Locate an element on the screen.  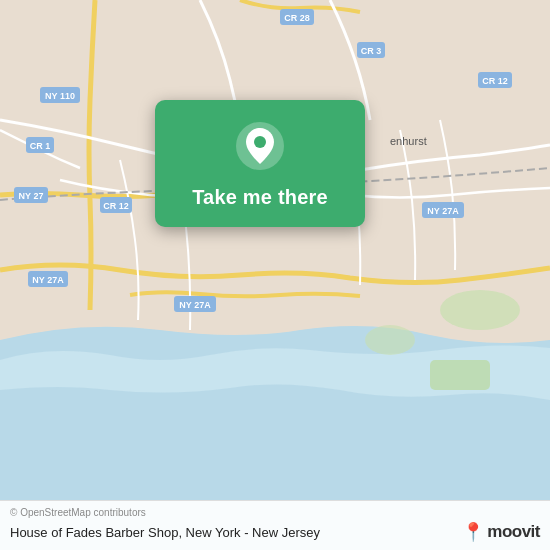
svg-text: NY 110 is located at coordinates (60, 96).